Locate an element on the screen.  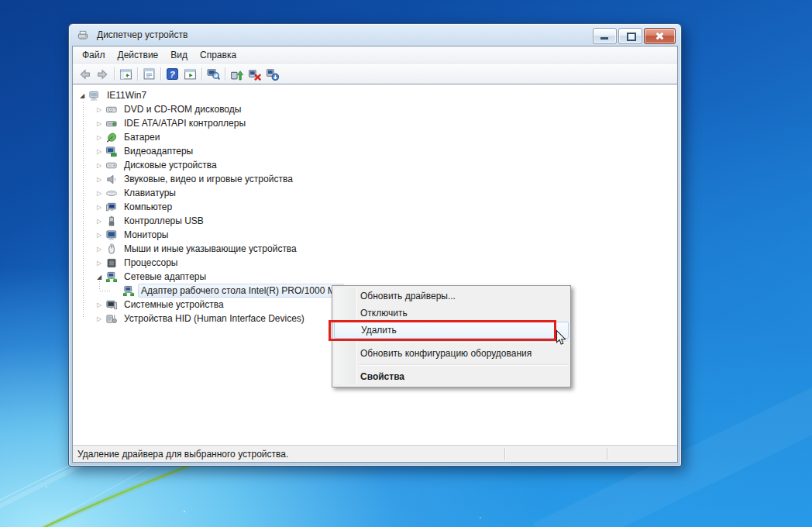
properties-button is located at coordinates (149, 74).